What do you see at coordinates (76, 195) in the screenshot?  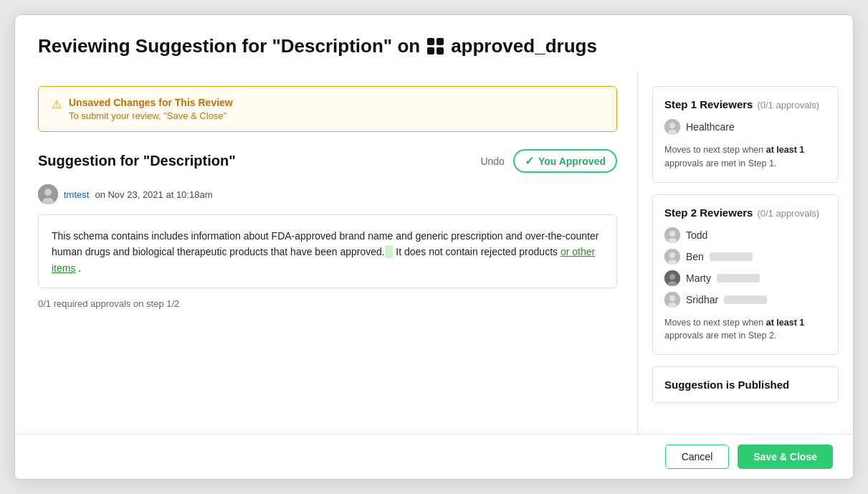 I see `author-link: tmtest` at bounding box center [76, 195].